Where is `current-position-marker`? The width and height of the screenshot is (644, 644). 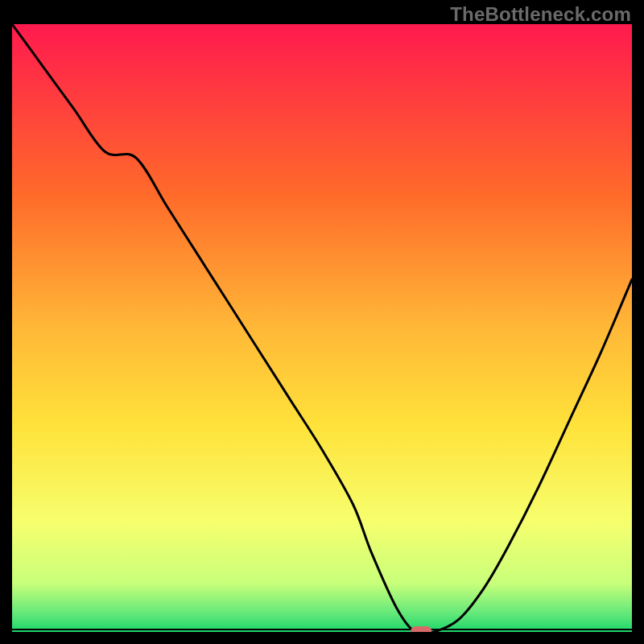 current-position-marker is located at coordinates (421, 630).